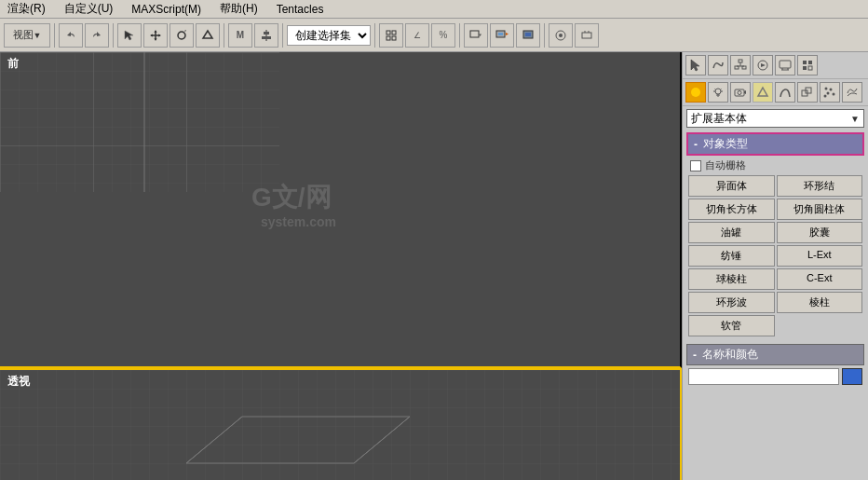 The height and width of the screenshot is (480, 868). What do you see at coordinates (740, 92) in the screenshot?
I see `rp-camera-btn` at bounding box center [740, 92].